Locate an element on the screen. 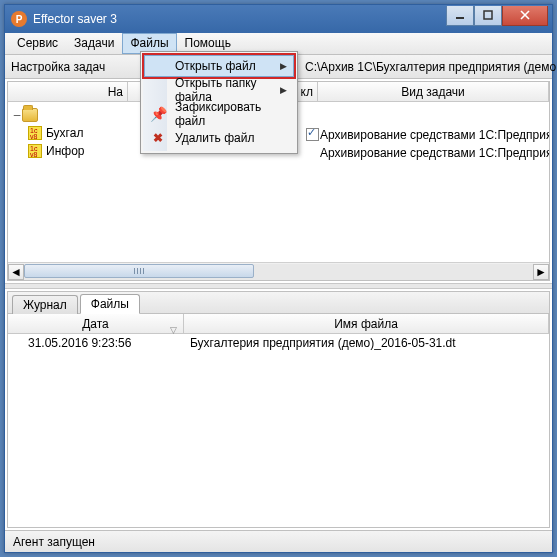 This screenshot has height=557, width=557. menu-label: Зафиксировать файл is located at coordinates (231, 114).